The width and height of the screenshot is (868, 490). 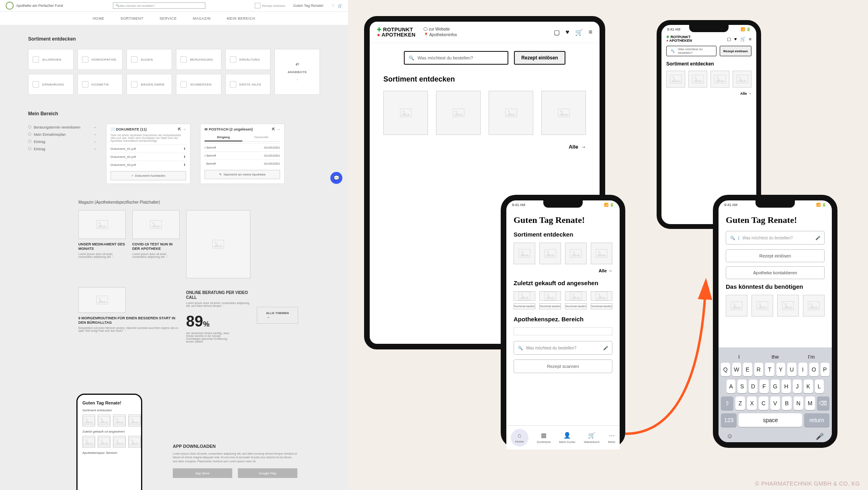 What do you see at coordinates (35, 6) in the screenshot?
I see `logo: Apotheke am Perlacher Forst` at bounding box center [35, 6].